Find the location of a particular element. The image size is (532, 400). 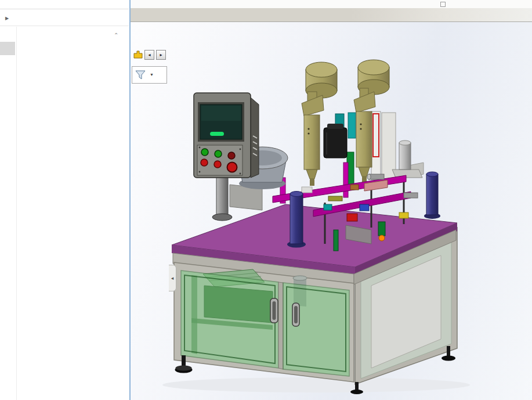

column-header-row: ⌃ is located at coordinates (73, 38).